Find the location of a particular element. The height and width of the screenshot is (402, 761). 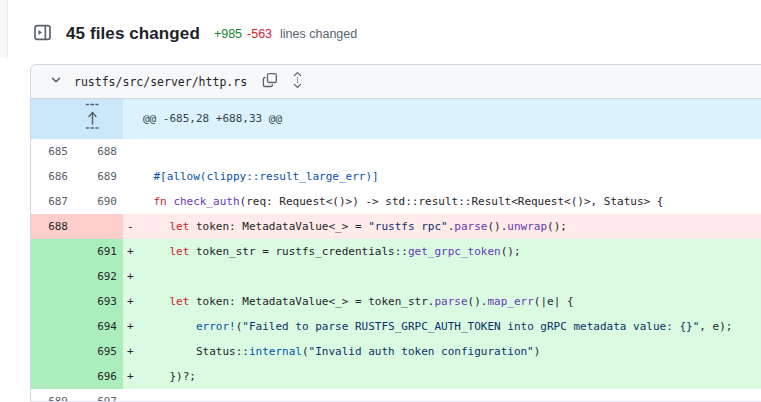

old-line-number: 687 is located at coordinates (54, 202).